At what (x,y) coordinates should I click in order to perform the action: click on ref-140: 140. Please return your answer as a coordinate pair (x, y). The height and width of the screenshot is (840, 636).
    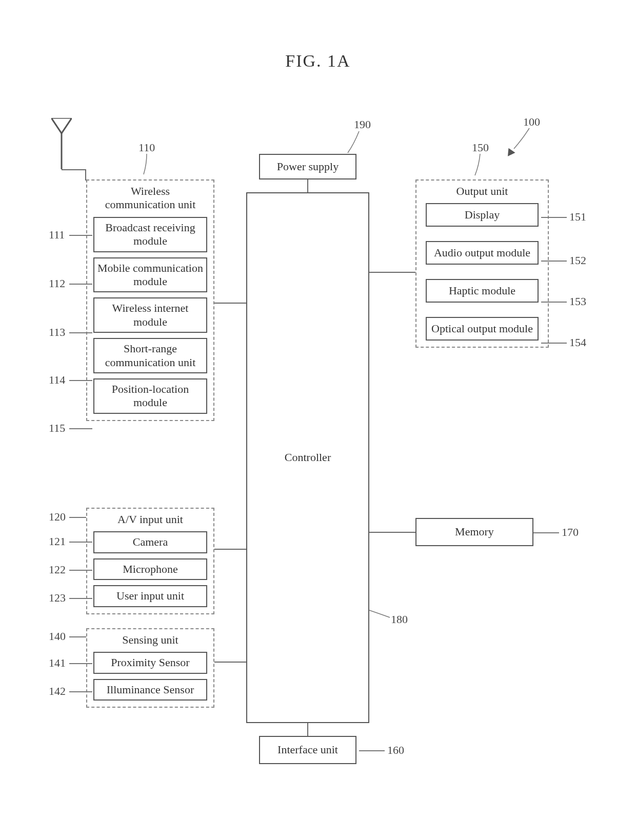
    Looking at the image, I should click on (57, 636).